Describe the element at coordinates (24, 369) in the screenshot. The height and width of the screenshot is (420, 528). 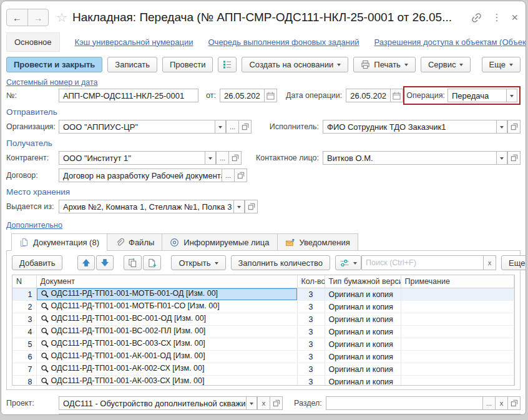
I see `row-number-cell: 7` at that location.